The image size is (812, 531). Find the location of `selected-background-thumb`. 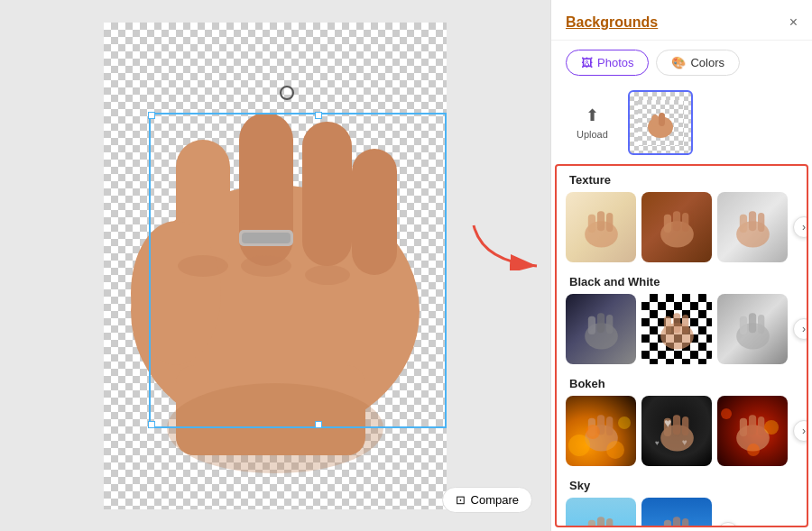

selected-background-thumb is located at coordinates (660, 123).